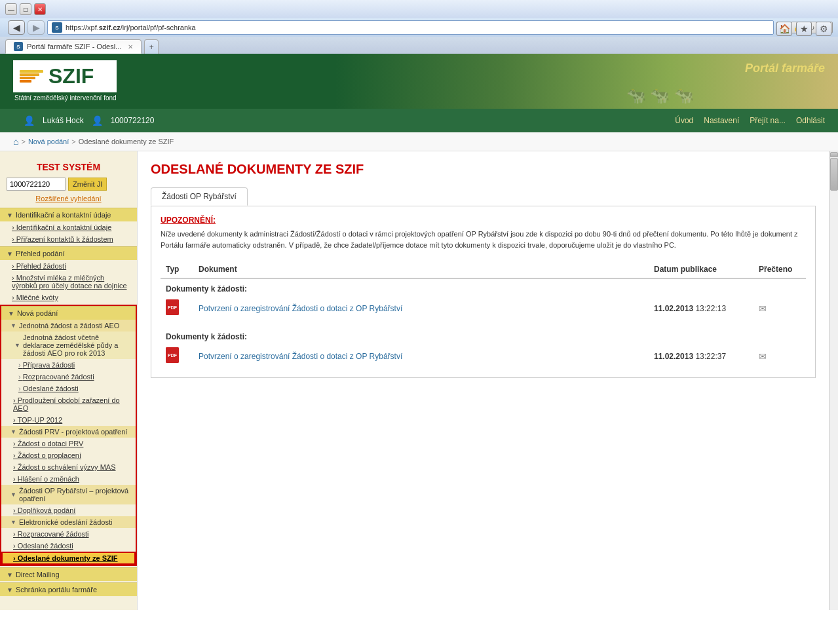  What do you see at coordinates (834, 155) in the screenshot?
I see `scroll-up-button` at bounding box center [834, 155].